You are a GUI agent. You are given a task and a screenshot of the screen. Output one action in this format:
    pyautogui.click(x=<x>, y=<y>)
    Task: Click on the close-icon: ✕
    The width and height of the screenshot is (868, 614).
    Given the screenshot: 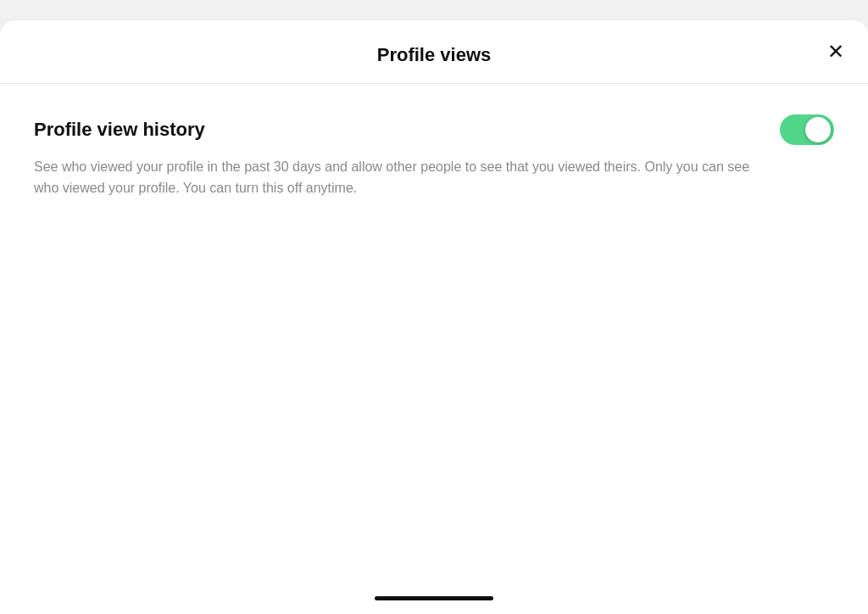 What is the action you would take?
    pyautogui.click(x=836, y=52)
    